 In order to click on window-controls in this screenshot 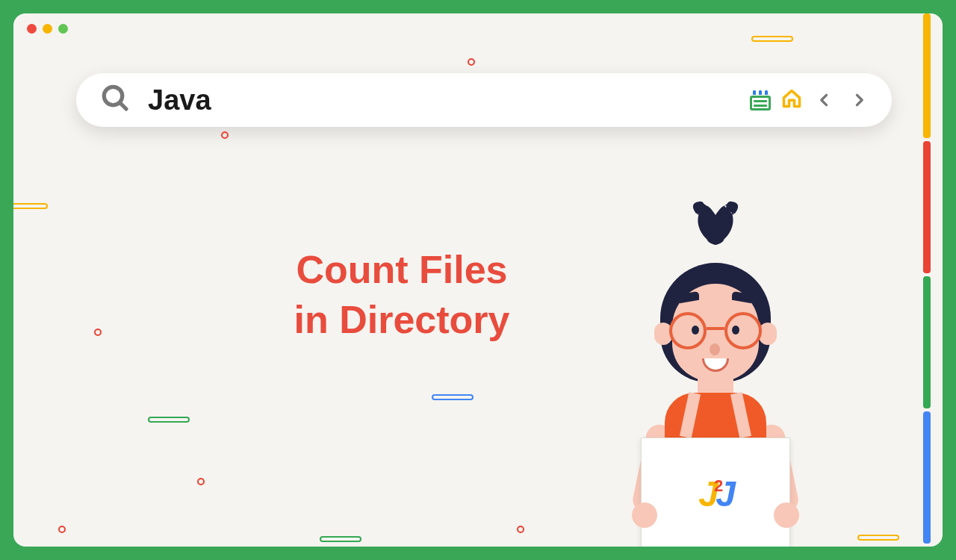, I will do `click(478, 27)`.